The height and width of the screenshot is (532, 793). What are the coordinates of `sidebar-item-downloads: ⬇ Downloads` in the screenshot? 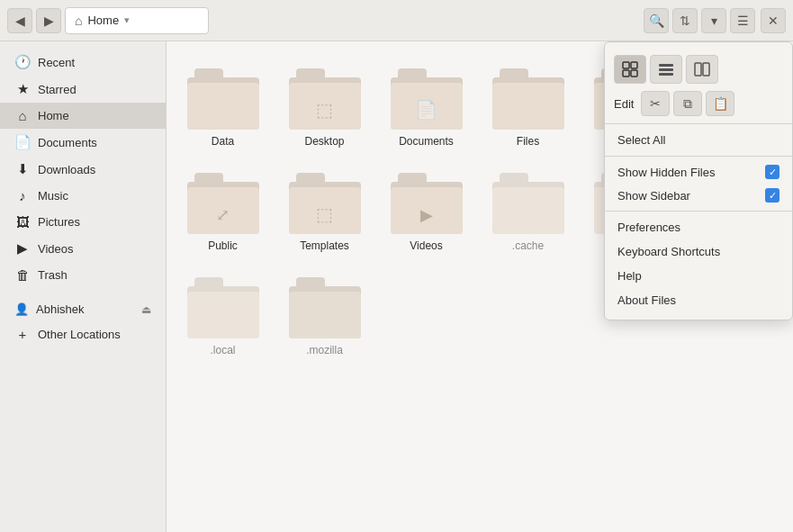 It's located at (83, 169).